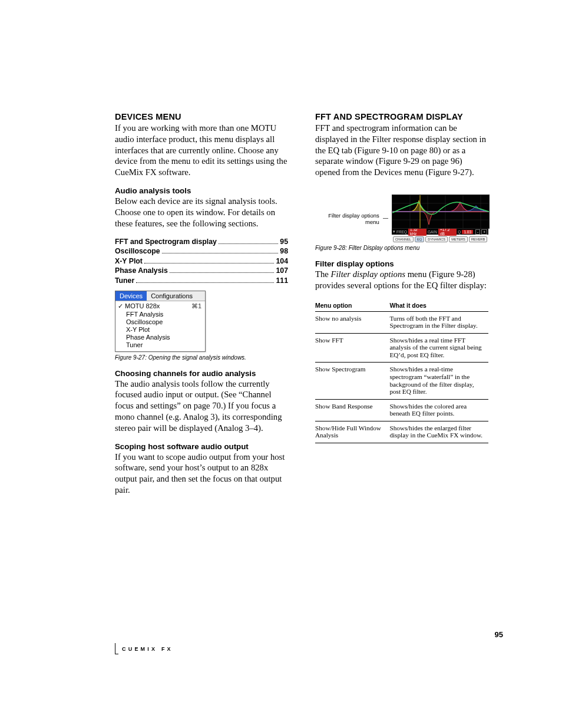 The height and width of the screenshot is (728, 562). What do you see at coordinates (439, 305) in the screenshot?
I see `table-header-desc: What it does` at bounding box center [439, 305].